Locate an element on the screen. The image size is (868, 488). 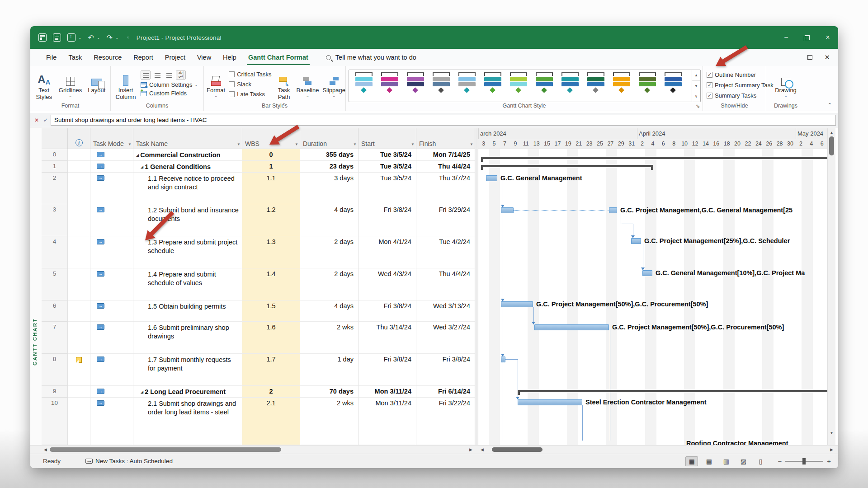
cell-task-name: 1.6 Submit preliminary shop drawings is located at coordinates (188, 338).